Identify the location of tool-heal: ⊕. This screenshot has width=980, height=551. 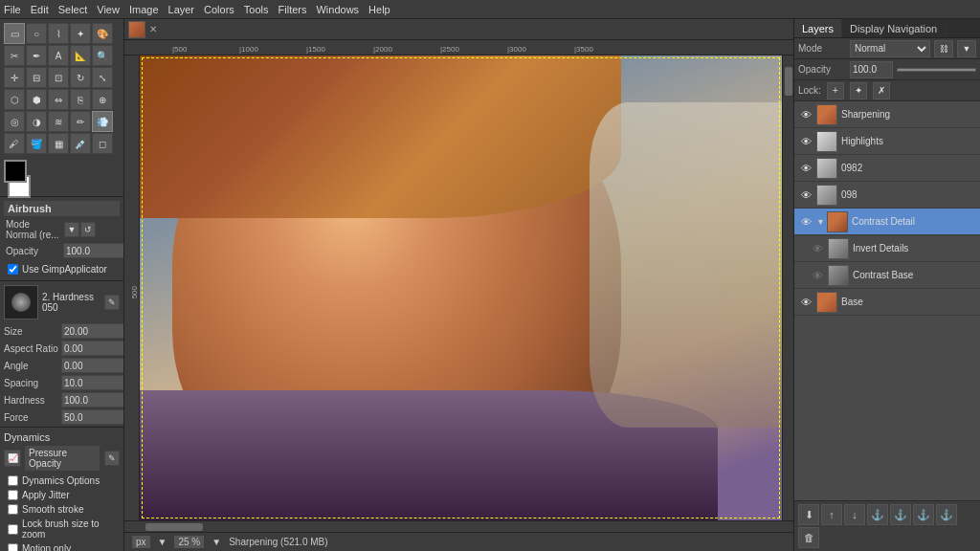
(102, 99).